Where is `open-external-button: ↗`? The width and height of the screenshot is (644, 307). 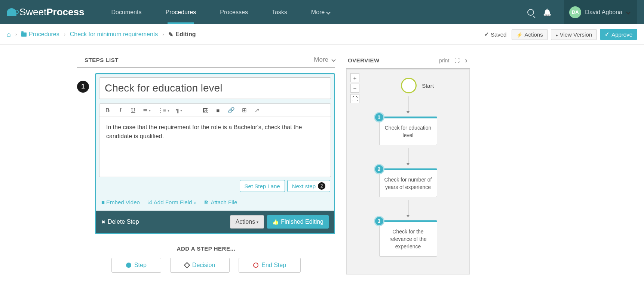
open-external-button: ↗ is located at coordinates (257, 110).